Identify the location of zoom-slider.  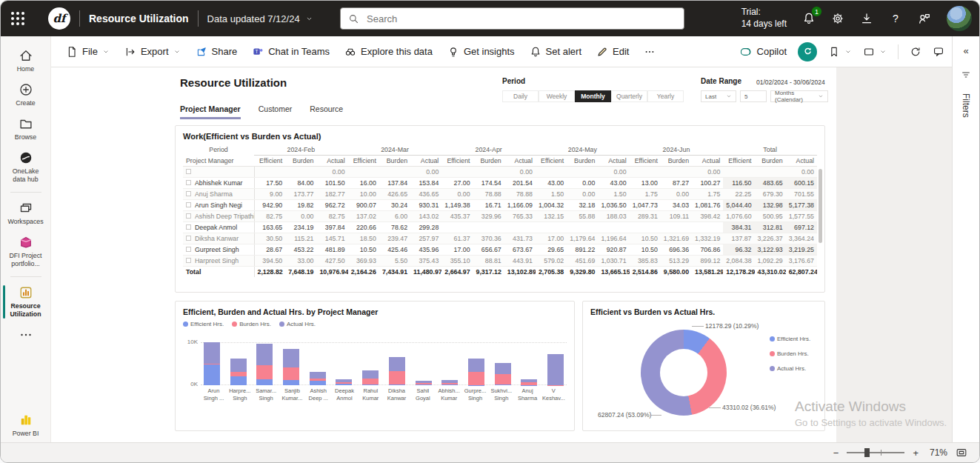
(876, 453).